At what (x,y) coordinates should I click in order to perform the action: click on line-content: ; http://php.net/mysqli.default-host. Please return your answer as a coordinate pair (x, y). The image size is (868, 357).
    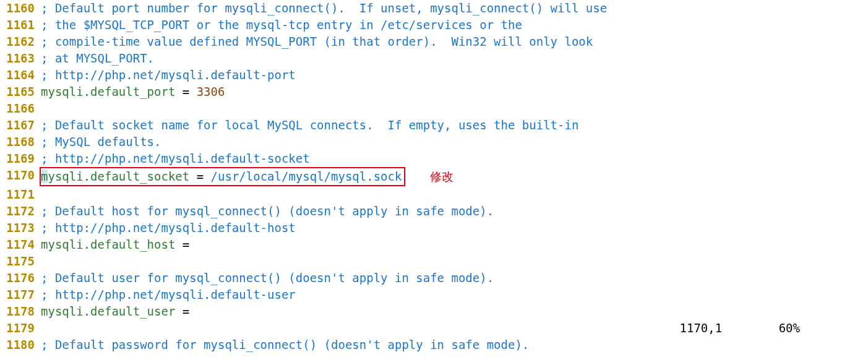
    Looking at the image, I should click on (454, 228).